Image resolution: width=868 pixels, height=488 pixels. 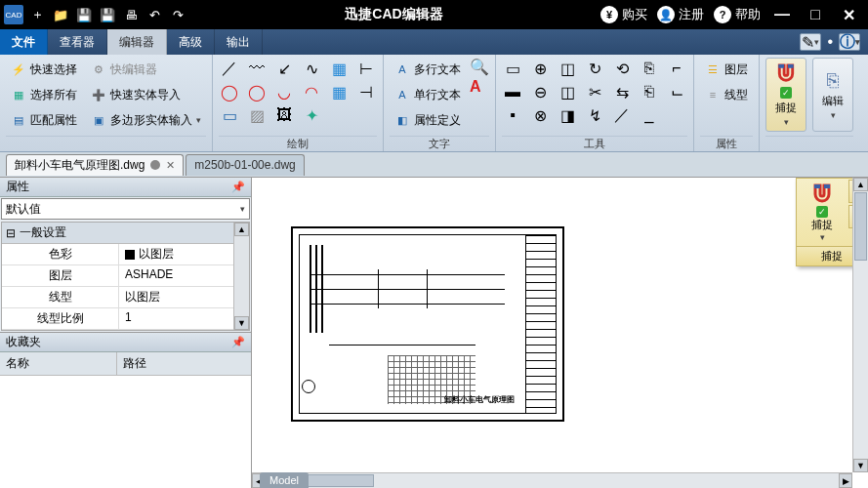 I want to click on find-tool: 🔍, so click(x=479, y=66).